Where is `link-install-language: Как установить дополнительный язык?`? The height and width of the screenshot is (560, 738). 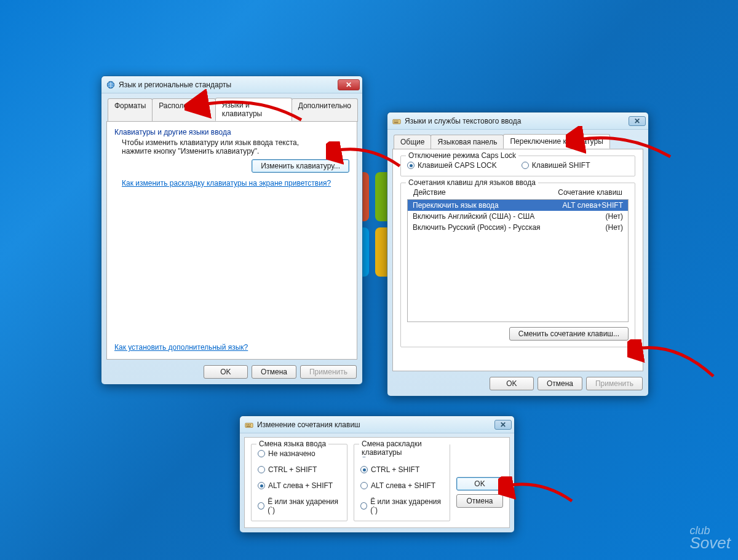 link-install-language: Как установить дополнительный язык? is located at coordinates (181, 347).